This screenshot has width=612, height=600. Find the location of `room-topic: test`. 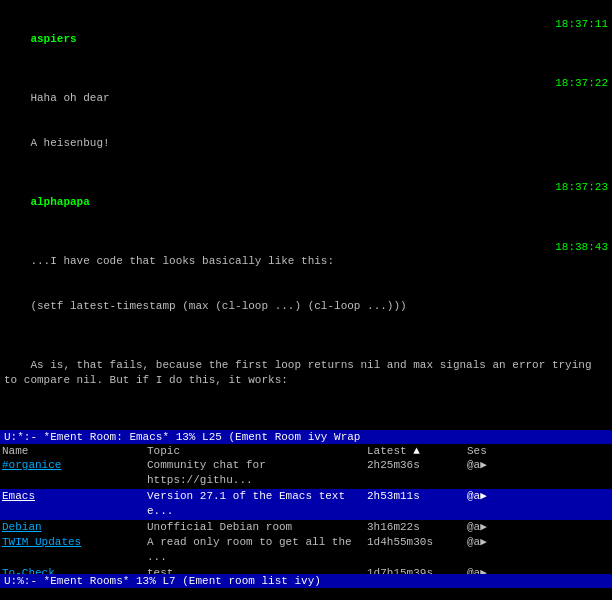

room-topic: test is located at coordinates (257, 570).